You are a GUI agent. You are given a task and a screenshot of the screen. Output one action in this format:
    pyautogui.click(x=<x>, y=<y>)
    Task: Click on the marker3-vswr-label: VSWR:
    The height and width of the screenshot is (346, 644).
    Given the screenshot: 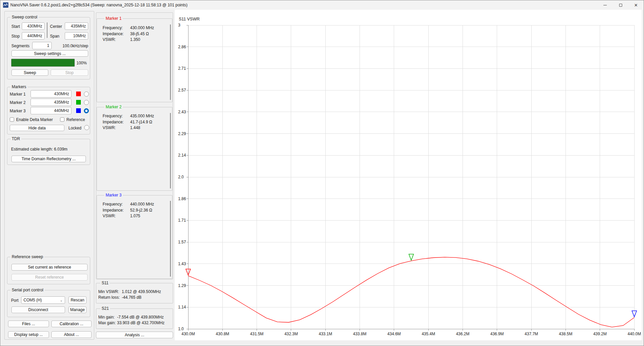 What is the action you would take?
    pyautogui.click(x=109, y=216)
    